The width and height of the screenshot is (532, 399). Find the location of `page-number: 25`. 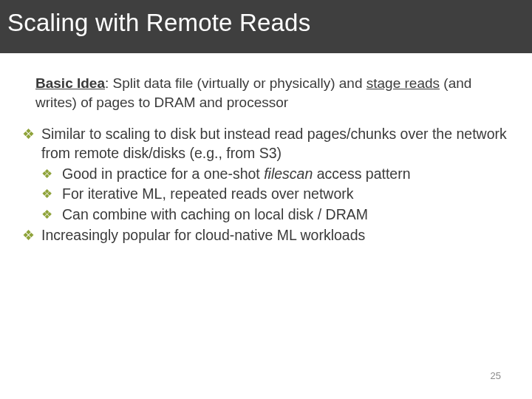

page-number: 25 is located at coordinates (496, 375).